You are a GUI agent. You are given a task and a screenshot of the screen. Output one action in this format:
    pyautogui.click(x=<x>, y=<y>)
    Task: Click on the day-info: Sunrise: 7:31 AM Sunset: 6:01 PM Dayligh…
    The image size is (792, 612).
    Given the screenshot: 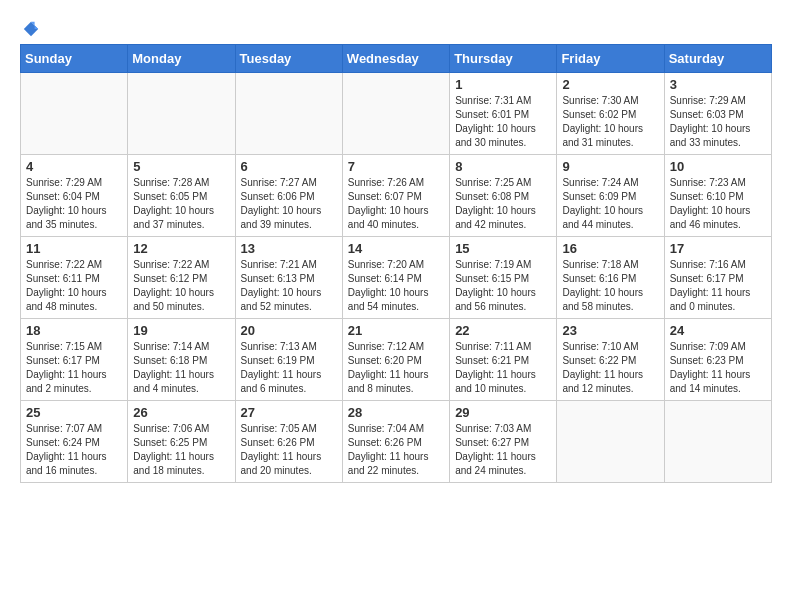 What is the action you would take?
    pyautogui.click(x=503, y=122)
    